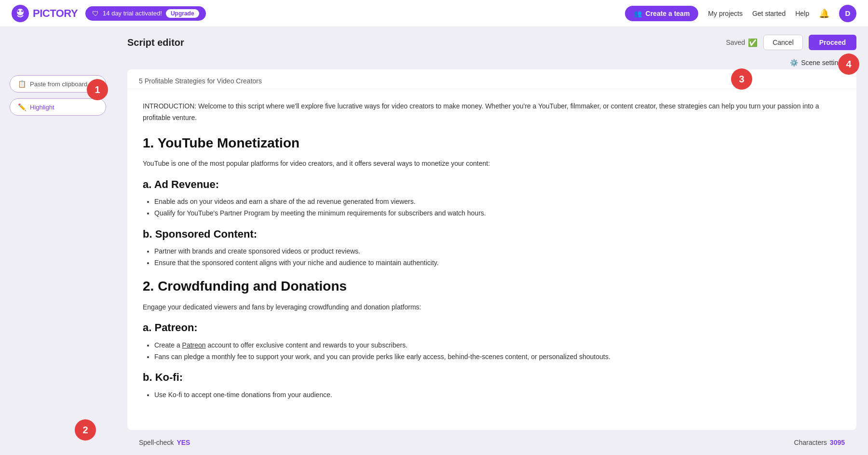  I want to click on annotation-badge-3: 3, so click(742, 79).